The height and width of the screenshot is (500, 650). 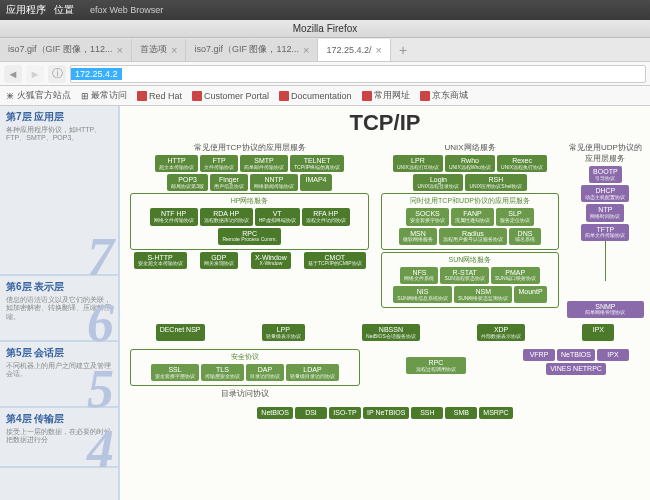 What do you see at coordinates (470, 280) in the screenshot?
I see `sun-group: SUN网络服务 NFS网络文件系统R-STATSUN远程状态协议PMAPSUN端…` at bounding box center [470, 280].